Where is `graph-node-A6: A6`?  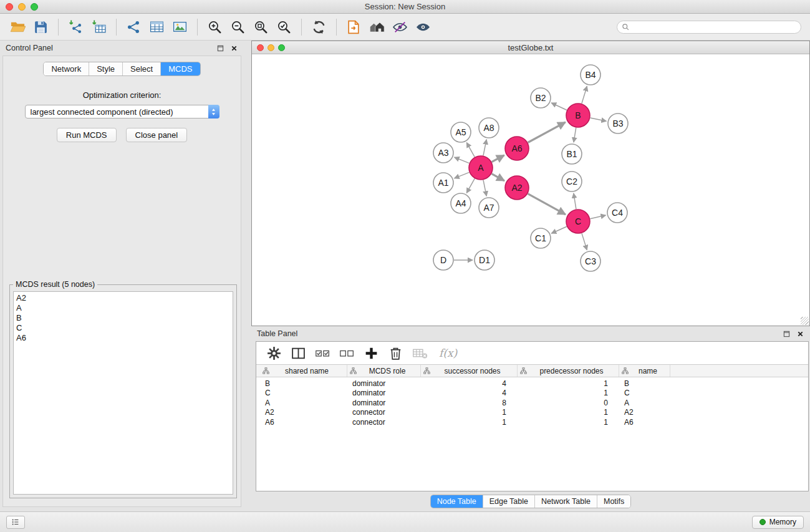
graph-node-A6: A6 is located at coordinates (517, 148).